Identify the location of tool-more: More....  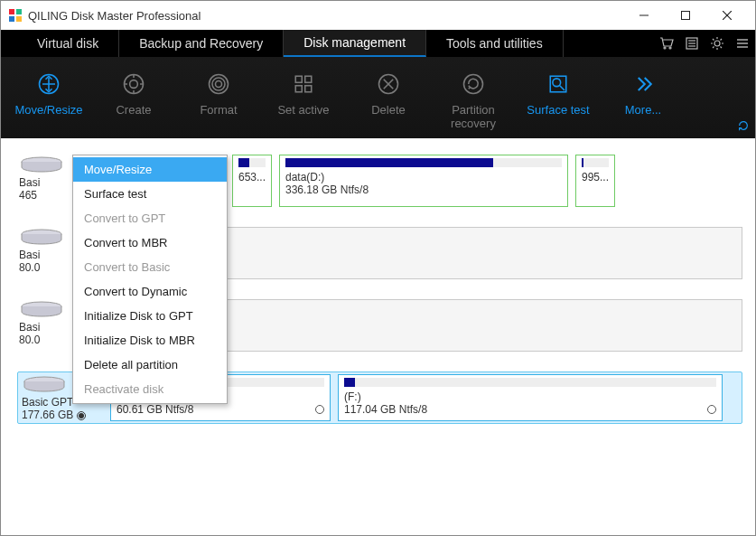
(643, 90).